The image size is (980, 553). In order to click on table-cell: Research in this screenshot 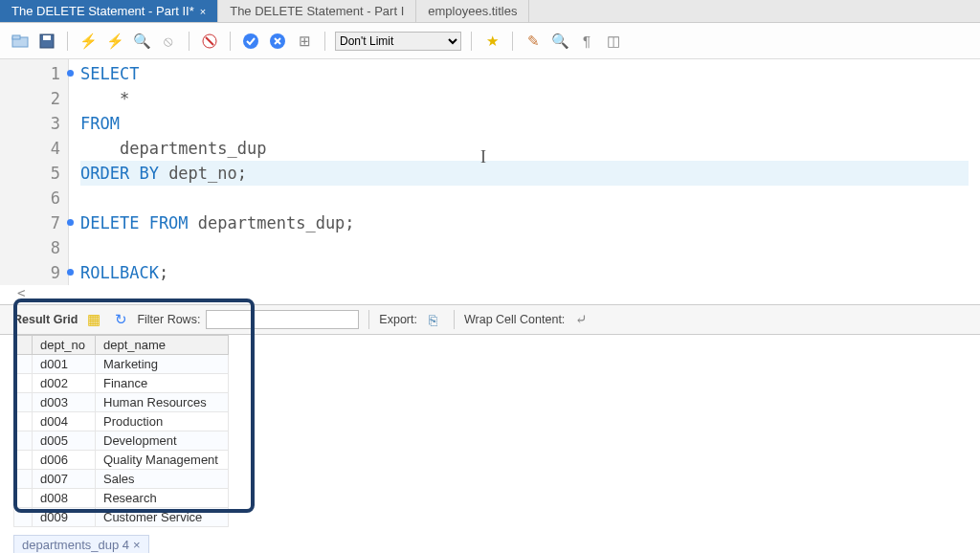, I will do `click(163, 498)`.